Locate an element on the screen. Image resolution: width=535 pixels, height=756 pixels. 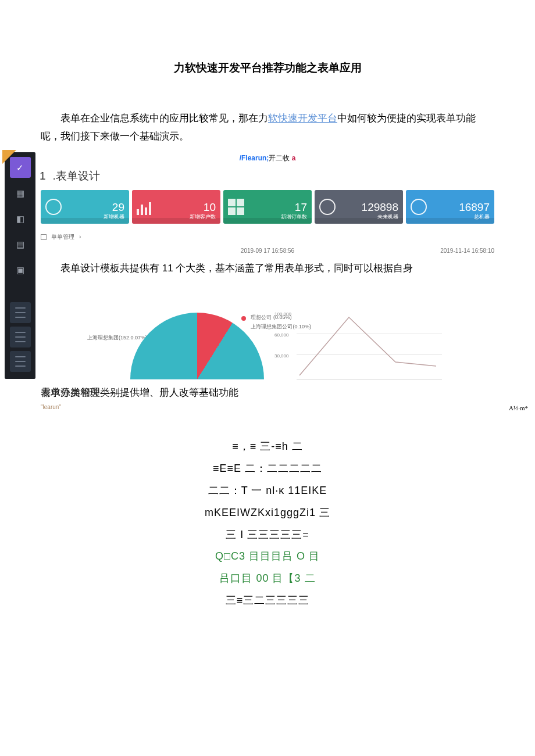
intro-text-a: 表单在企业信息系统中的应用比较常见，那在力 is located at coordinates (164, 119).